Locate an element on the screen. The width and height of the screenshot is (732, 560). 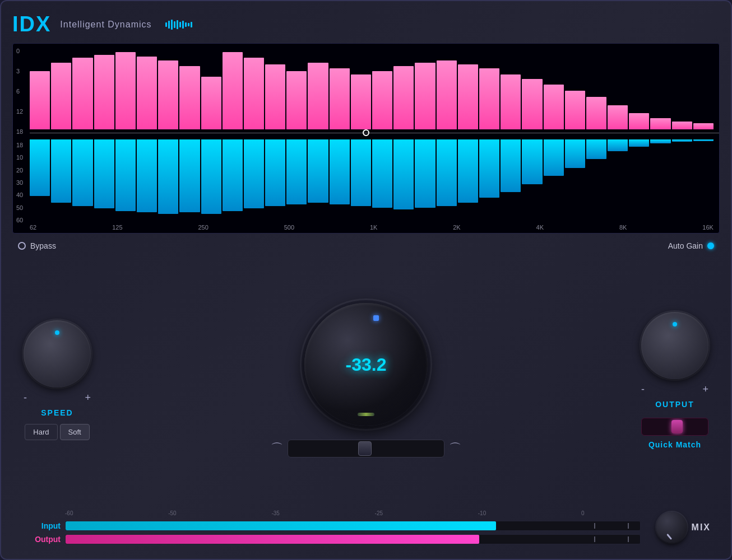
spectrum-y-labels-top: 0 3 6 12 18 is located at coordinates (20, 92).